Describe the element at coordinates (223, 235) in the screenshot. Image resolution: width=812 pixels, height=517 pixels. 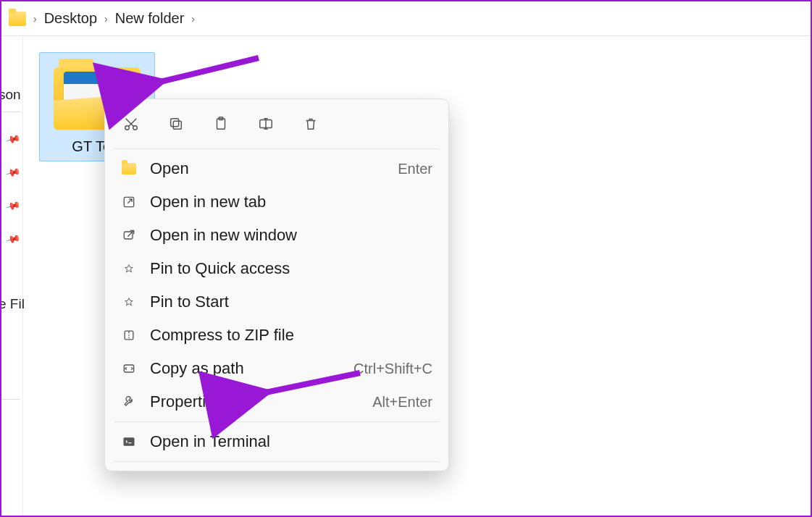
I see `menu-label: Open in new window` at that location.